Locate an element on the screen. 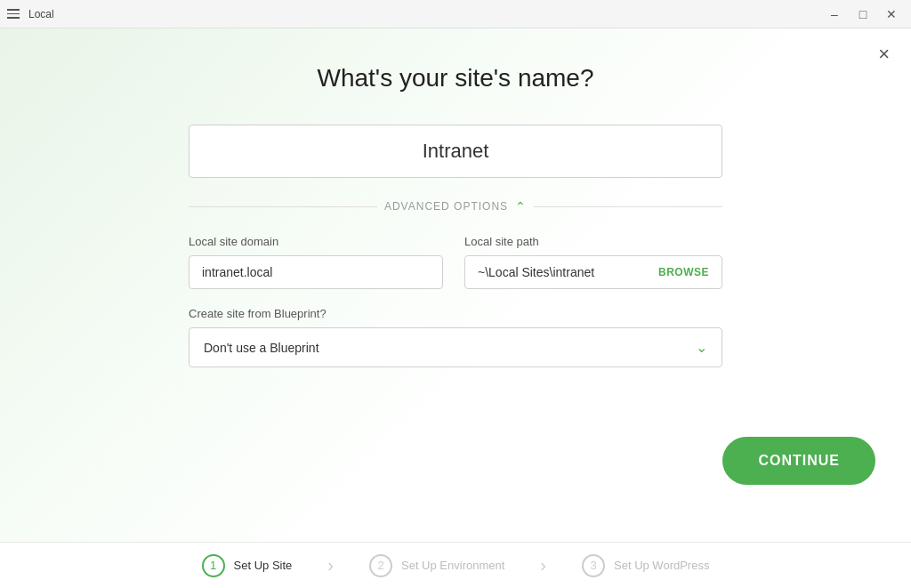 This screenshot has height=588, width=911. advanced-options-toggle: ADVANCED OPTIONS ⌃ is located at coordinates (456, 206).